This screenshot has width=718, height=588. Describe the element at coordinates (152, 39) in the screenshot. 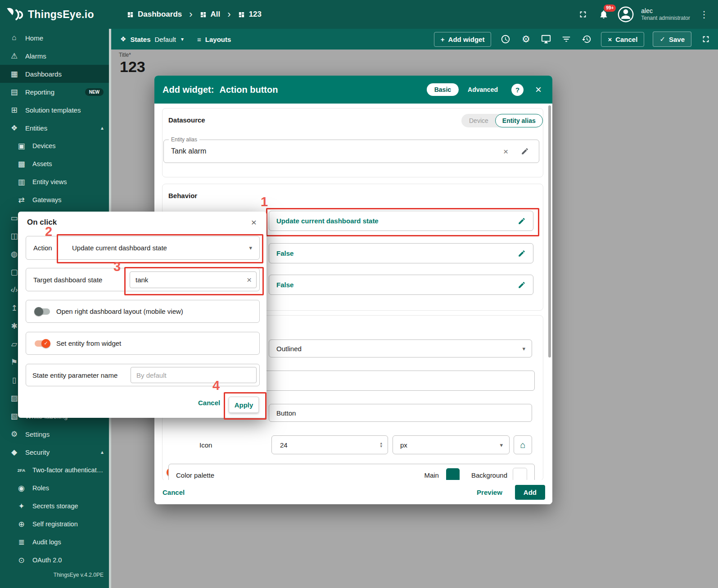

I see `states-selector: ❖ States Default ▾` at that location.